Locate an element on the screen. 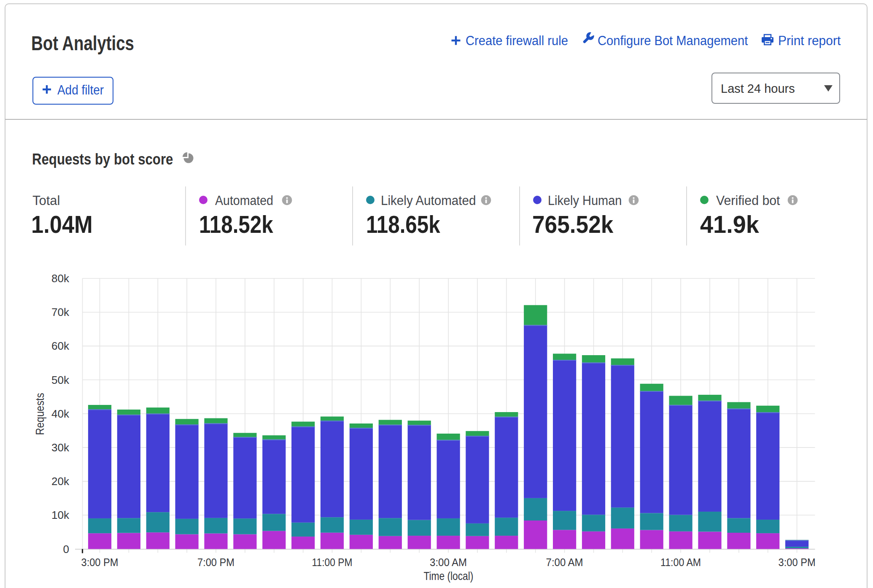  svg-text: 10k is located at coordinates (61, 515).